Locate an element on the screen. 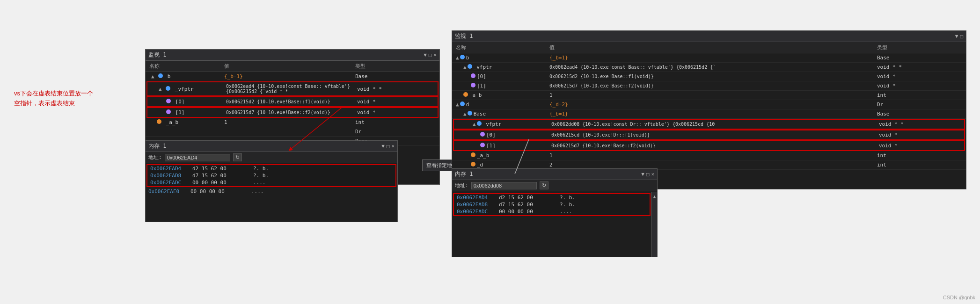 This screenshot has height=304, width=980. right-row-base-value: {_b=1} is located at coordinates (711, 114).